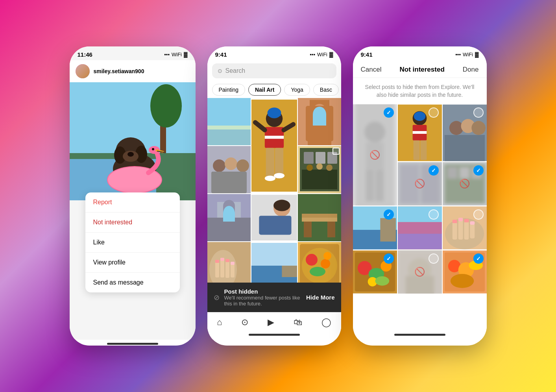 The height and width of the screenshot is (392, 556). I want to click on post-image-svg, so click(133, 141).